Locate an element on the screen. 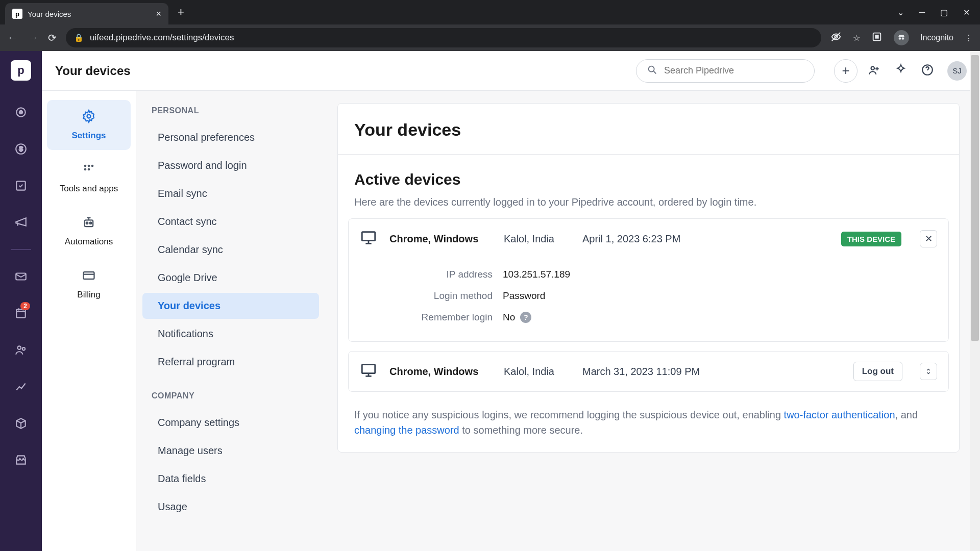  device-entry: Chrome, Windows Kalol, India April 1, 20… is located at coordinates (648, 280).